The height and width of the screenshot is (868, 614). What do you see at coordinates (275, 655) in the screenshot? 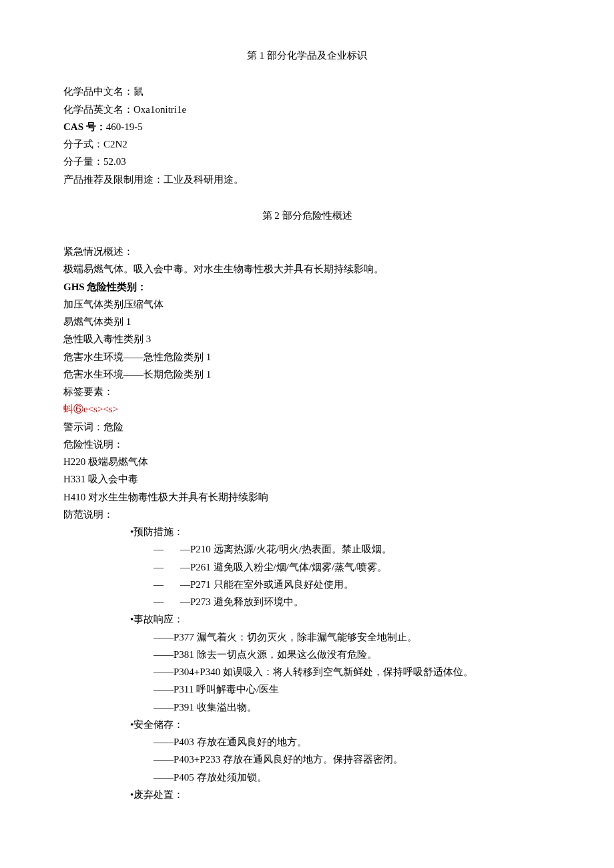
I see `response-text-1: P381 除去一切点火源，如果这么做没有危险。` at bounding box center [275, 655].